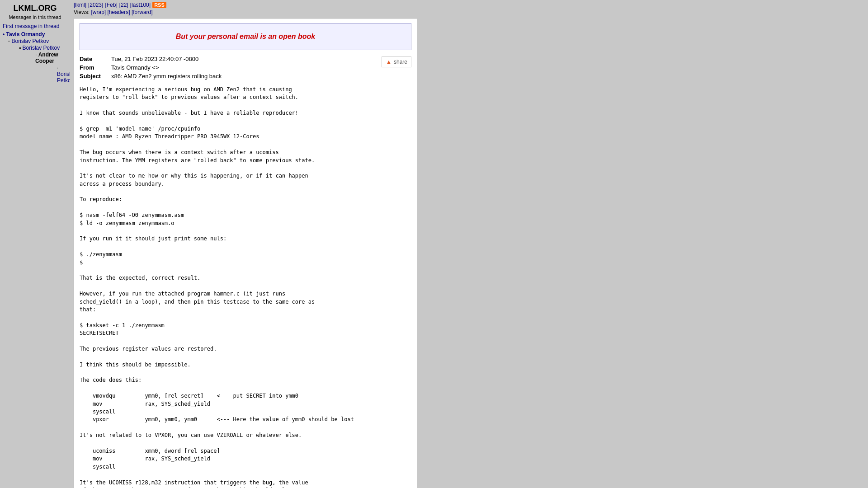 The image size is (868, 488). Describe the element at coordinates (245, 37) in the screenshot. I see `email-ad-banner: But your personal email is an open book` at that location.